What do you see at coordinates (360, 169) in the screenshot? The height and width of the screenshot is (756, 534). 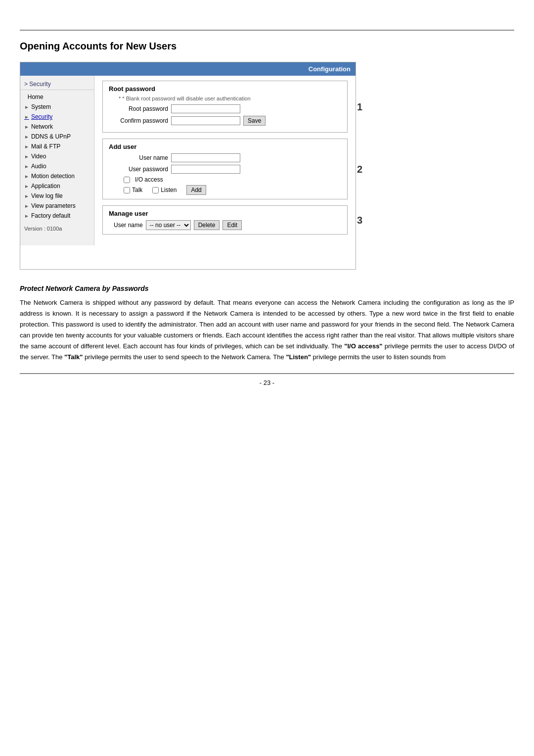 I see `section2-number: 2` at bounding box center [360, 169].